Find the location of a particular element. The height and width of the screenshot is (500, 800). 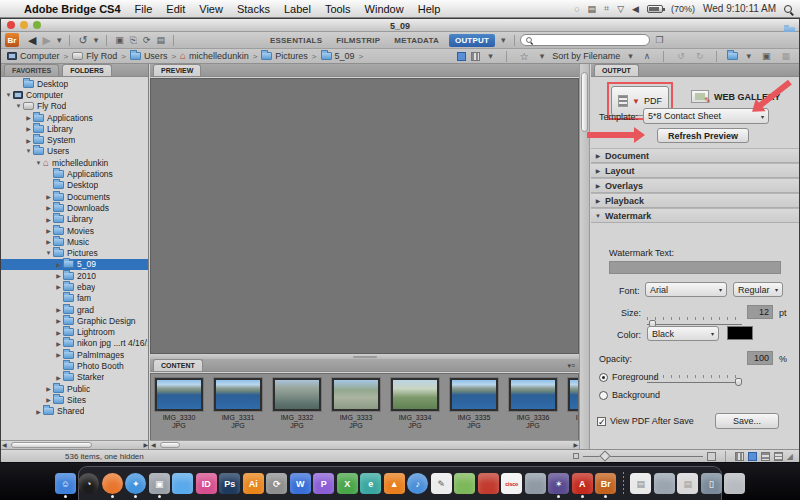

tree-item-nikon-jpg-rt-4-16-1-: ▶nikon jpg ...rt 4/16/1... is located at coordinates (74, 344).